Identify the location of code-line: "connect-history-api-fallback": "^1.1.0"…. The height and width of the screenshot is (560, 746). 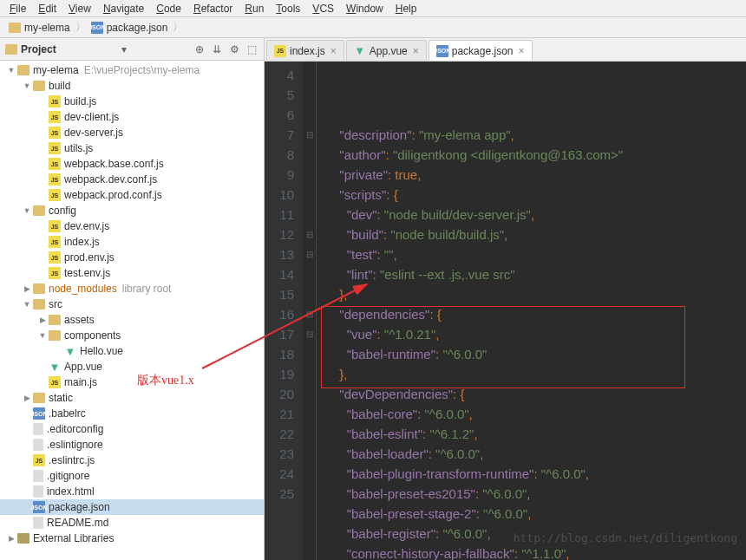
(540, 551).